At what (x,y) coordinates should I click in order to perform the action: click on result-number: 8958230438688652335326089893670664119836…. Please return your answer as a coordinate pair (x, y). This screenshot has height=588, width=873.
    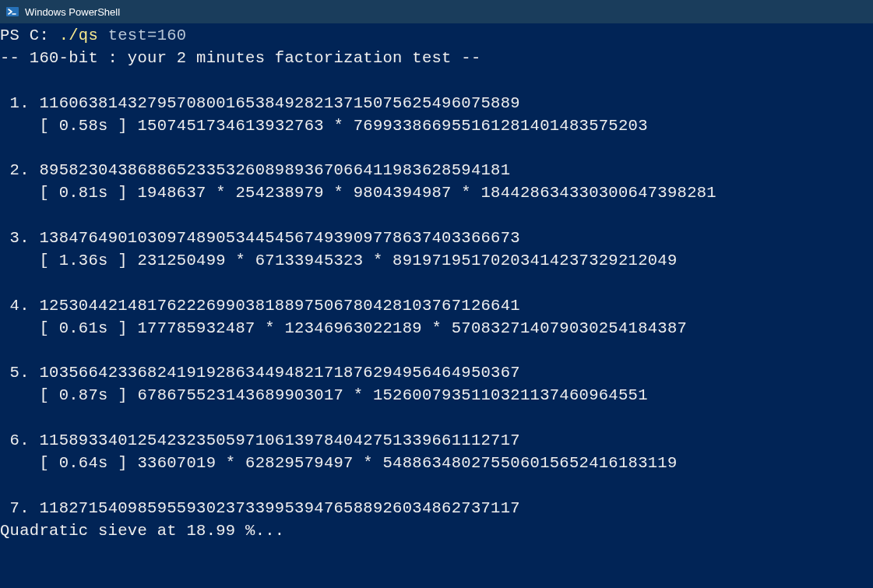
    Looking at the image, I should click on (274, 170).